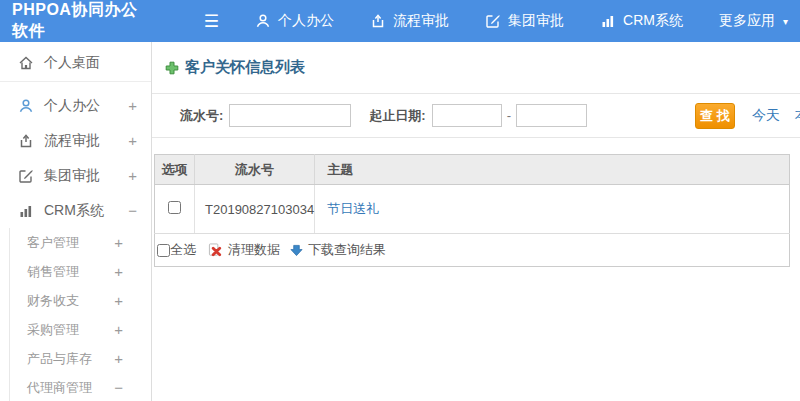 The height and width of the screenshot is (401, 800). Describe the element at coordinates (255, 170) in the screenshot. I see `column-header-serial: 流水号` at that location.